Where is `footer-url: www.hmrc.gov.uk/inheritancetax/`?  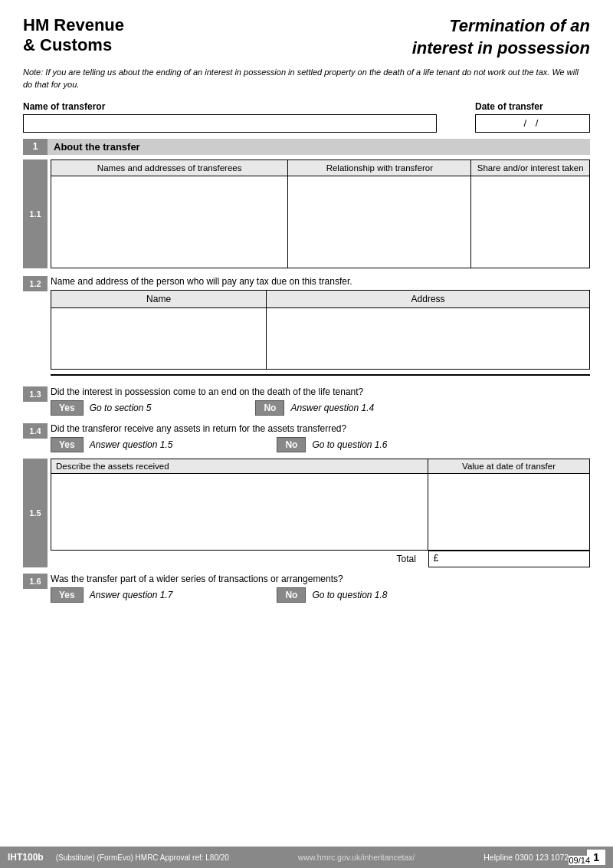
footer-url: www.hmrc.gov.uk/inheritancetax/ is located at coordinates (356, 857).